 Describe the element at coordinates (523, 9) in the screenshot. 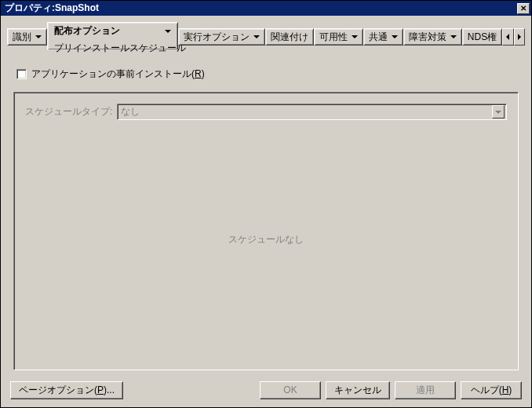

I see `close-button: ✕` at that location.